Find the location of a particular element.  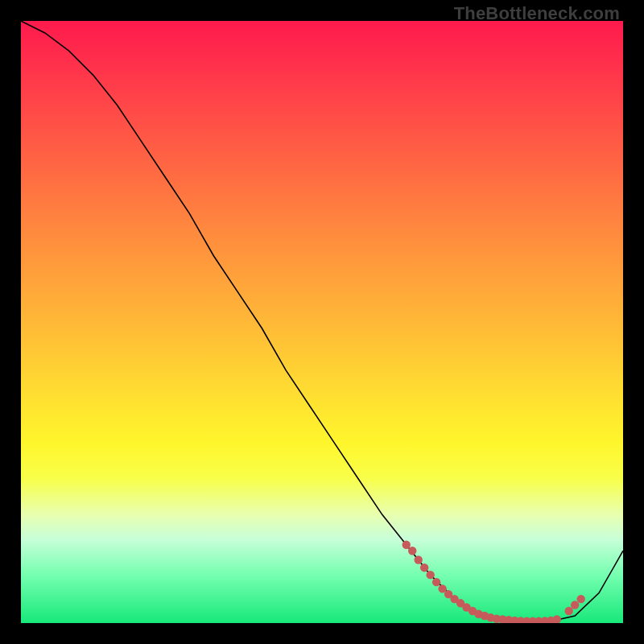

watermark-text: TheBottleneck.com is located at coordinates (537, 14).